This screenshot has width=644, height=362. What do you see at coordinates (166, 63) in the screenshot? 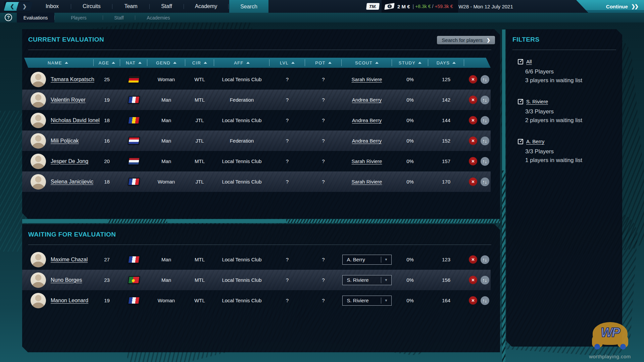
I see `column-header-gend: GEND` at bounding box center [166, 63].